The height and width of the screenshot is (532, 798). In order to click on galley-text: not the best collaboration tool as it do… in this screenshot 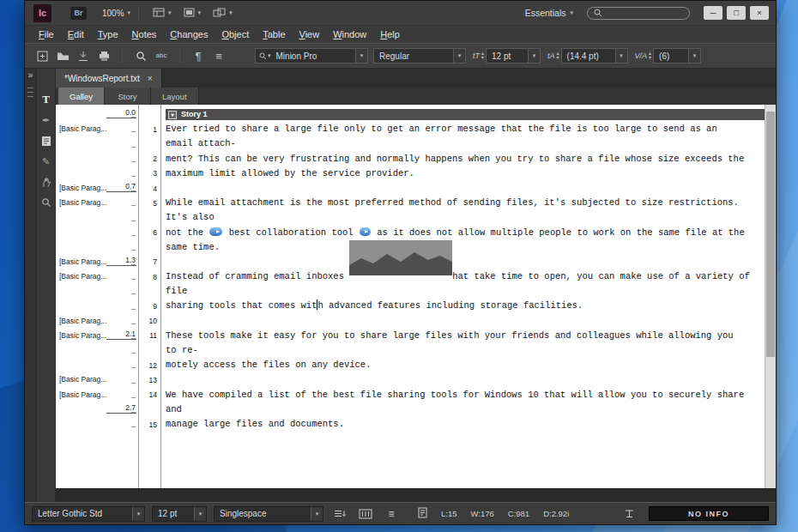, I will do `click(462, 233)`.